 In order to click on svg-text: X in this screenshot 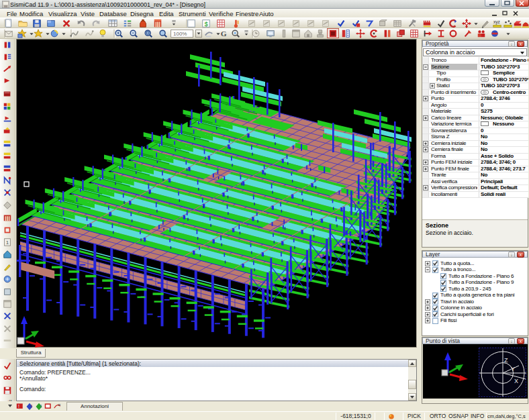, I will do `click(516, 381)`.